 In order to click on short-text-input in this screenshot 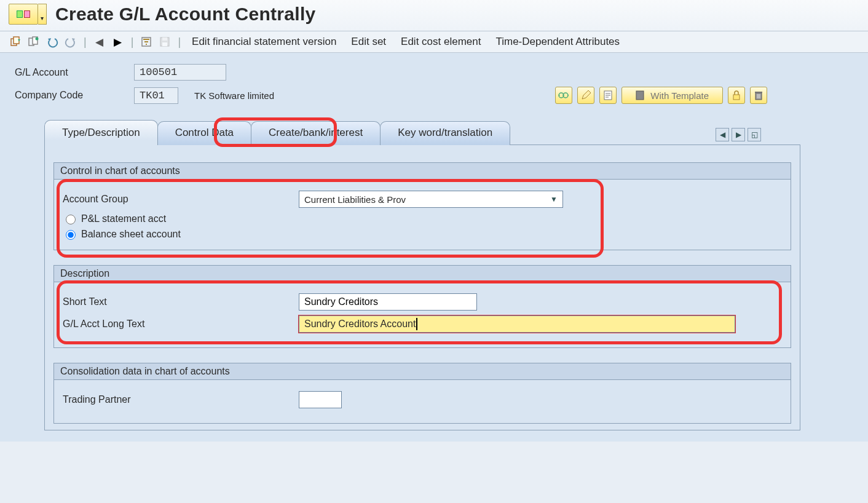, I will do `click(388, 302)`.